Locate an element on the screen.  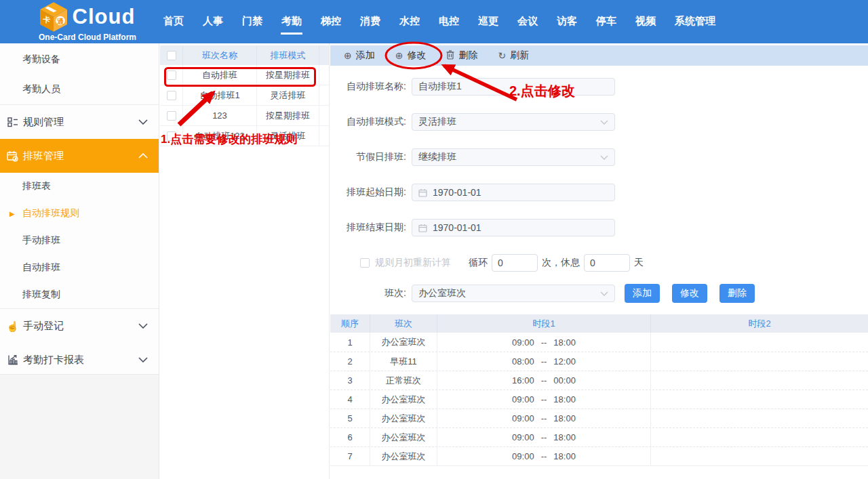
form-row-holiday: 节假日排班: 继续排班 is located at coordinates (599, 157).